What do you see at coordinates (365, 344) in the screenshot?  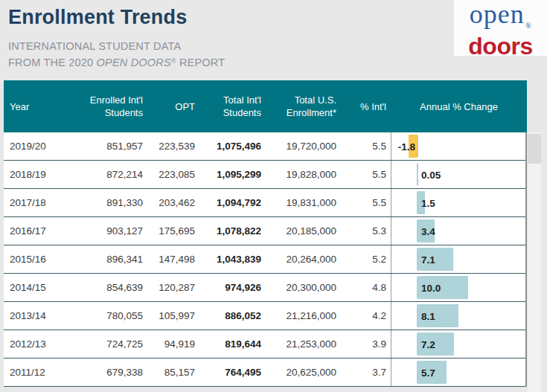 I see `pct-intl-cell: 3.9` at bounding box center [365, 344].